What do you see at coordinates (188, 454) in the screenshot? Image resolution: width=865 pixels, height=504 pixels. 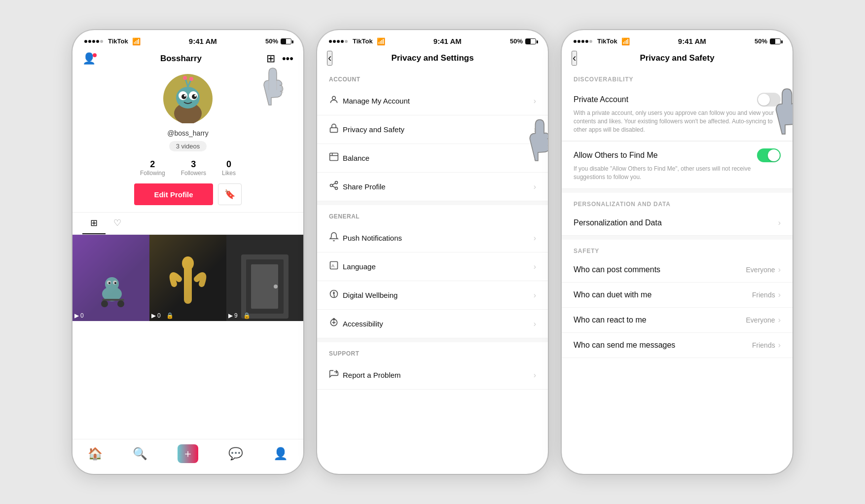 I see `create-icon: ＋` at bounding box center [188, 454].